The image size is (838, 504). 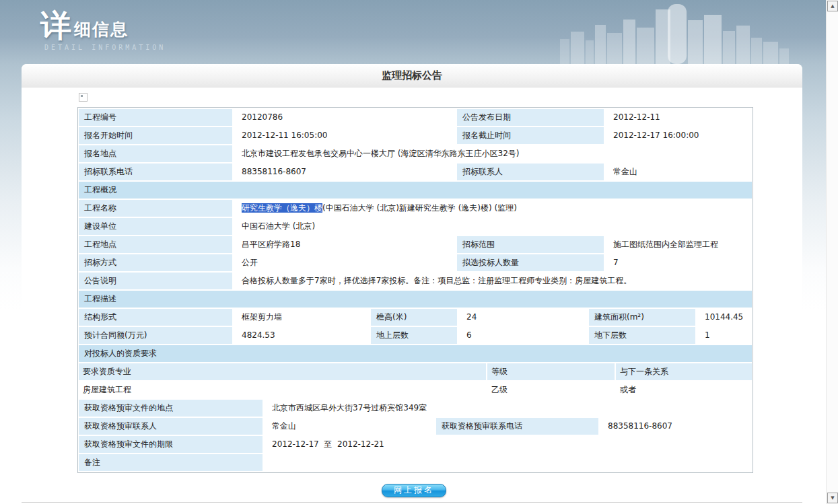 I want to click on table-row: 工程编号20120786公告发布日期2012-12-11, so click(x=415, y=117).